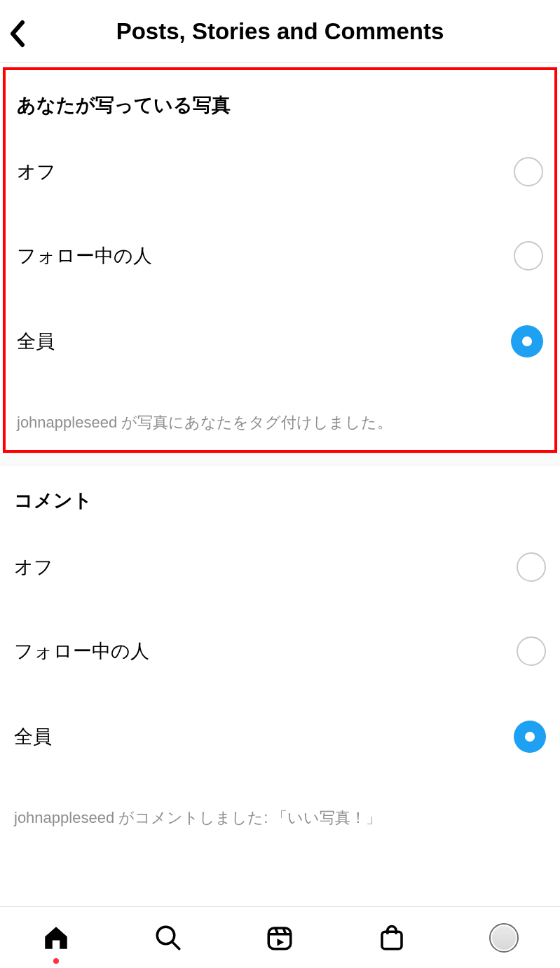 The width and height of the screenshot is (560, 968). I want to click on notification-dot-icon, so click(56, 961).